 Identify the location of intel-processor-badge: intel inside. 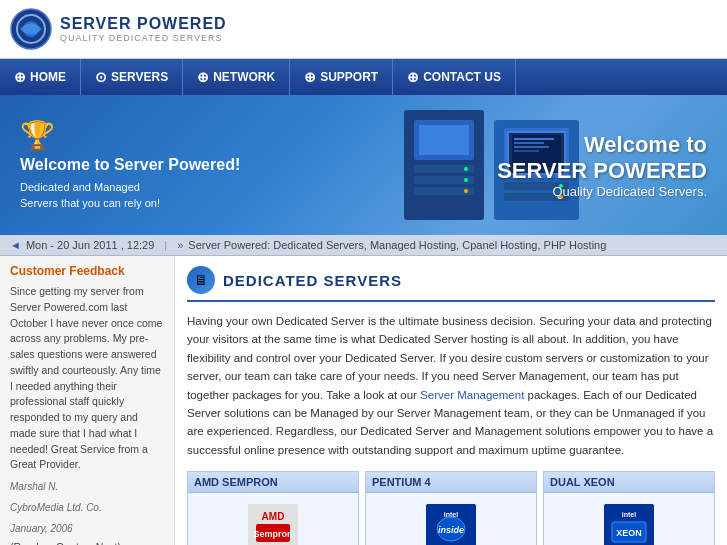
(451, 524).